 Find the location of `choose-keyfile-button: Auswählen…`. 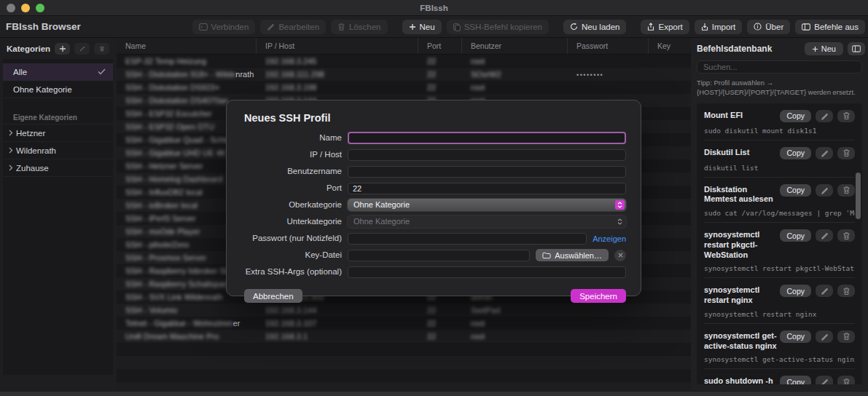

choose-keyfile-button: Auswählen… is located at coordinates (572, 255).